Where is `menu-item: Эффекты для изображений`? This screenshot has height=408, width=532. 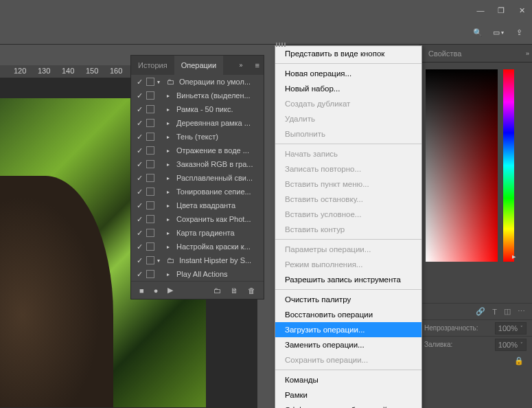
menu-item: Эффекты для изображений is located at coordinates (349, 405).